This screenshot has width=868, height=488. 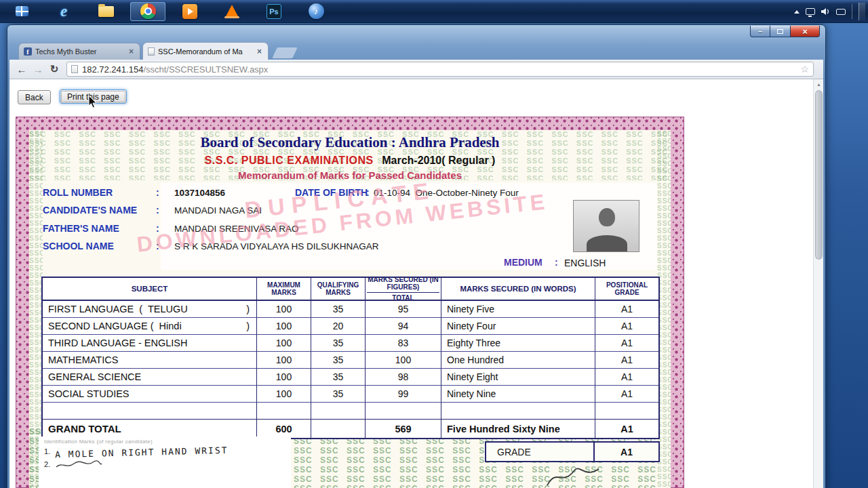 What do you see at coordinates (118, 309) in the screenshot?
I see `subject-text: FIRST LANGUAGE ( TELUGU` at bounding box center [118, 309].